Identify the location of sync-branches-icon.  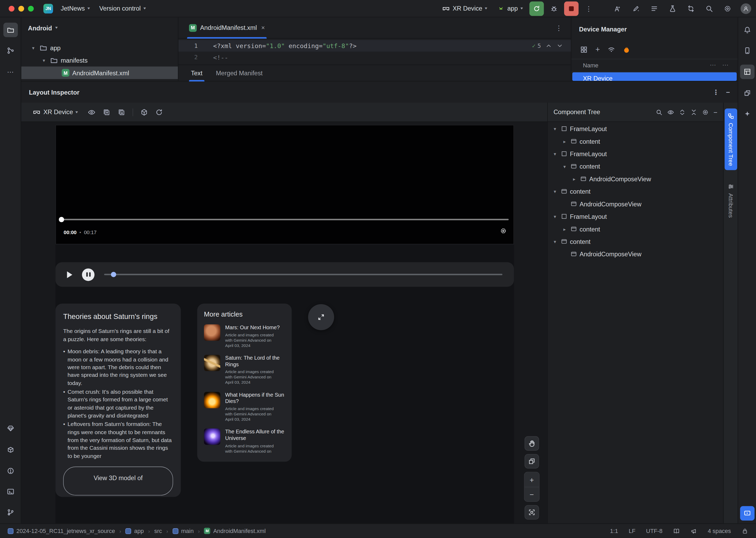
(691, 9).